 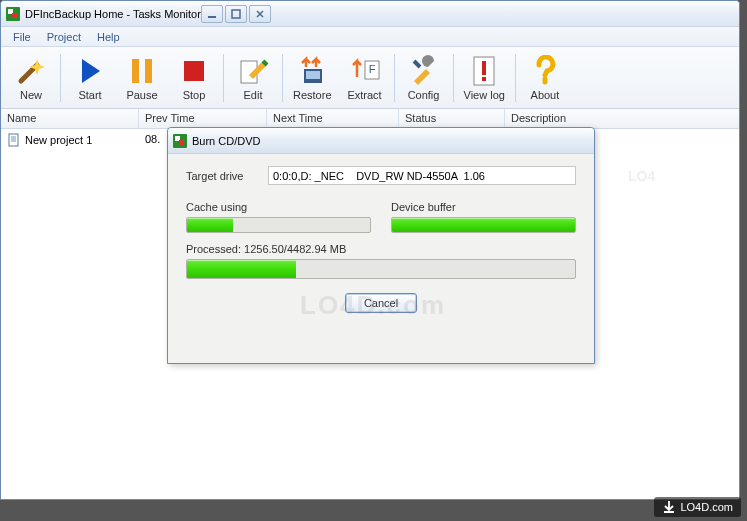 I want to click on start-button: Start, so click(x=90, y=78).